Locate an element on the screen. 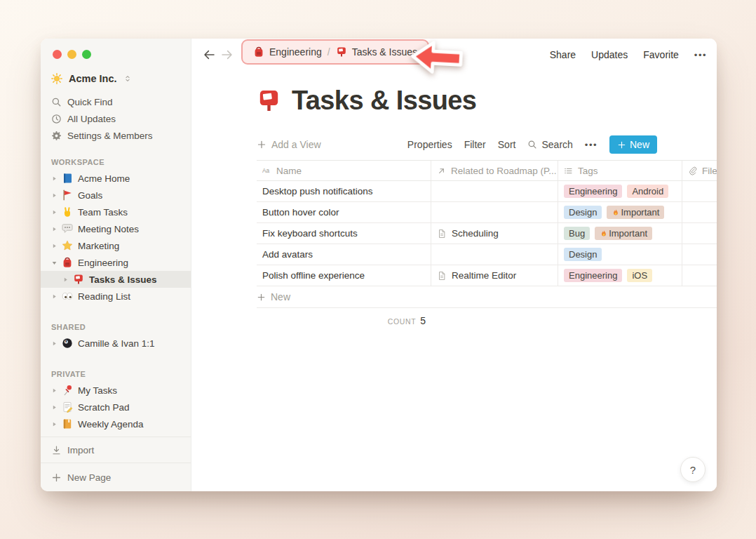  column-header-name: AaName is located at coordinates (344, 171).